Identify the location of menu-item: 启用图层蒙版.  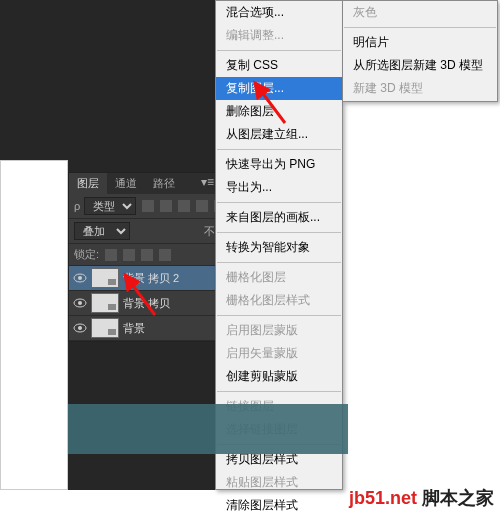
(279, 330).